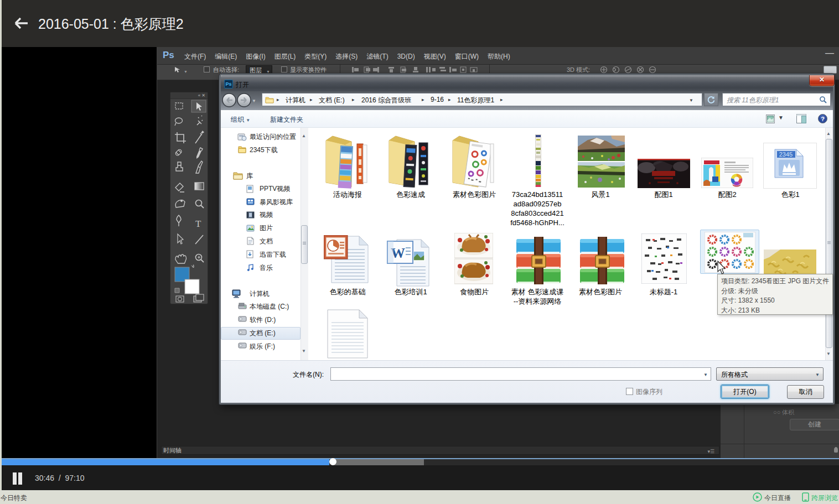 The image size is (839, 504). I want to click on svg-text: T, so click(198, 224).